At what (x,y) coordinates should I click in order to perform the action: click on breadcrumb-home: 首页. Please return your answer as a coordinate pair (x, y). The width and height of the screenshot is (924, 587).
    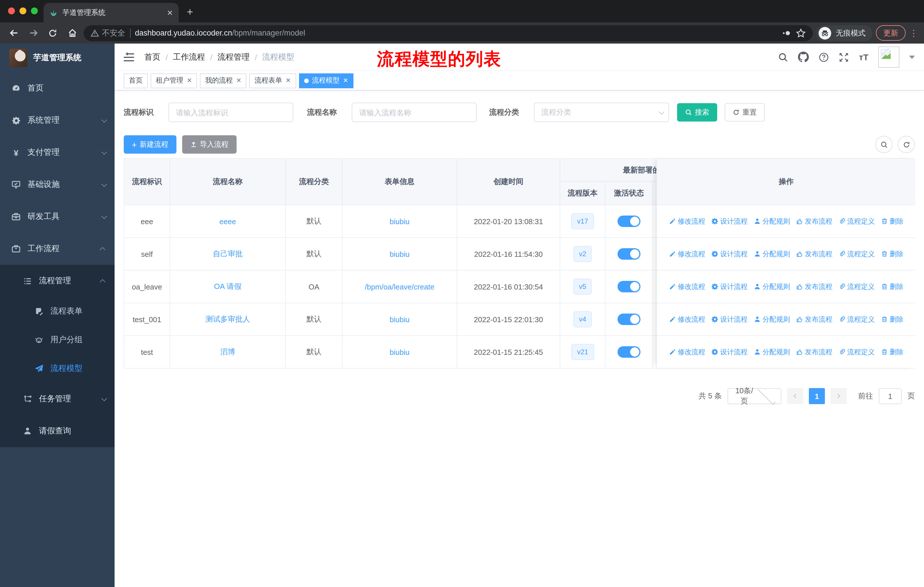
    Looking at the image, I should click on (152, 57).